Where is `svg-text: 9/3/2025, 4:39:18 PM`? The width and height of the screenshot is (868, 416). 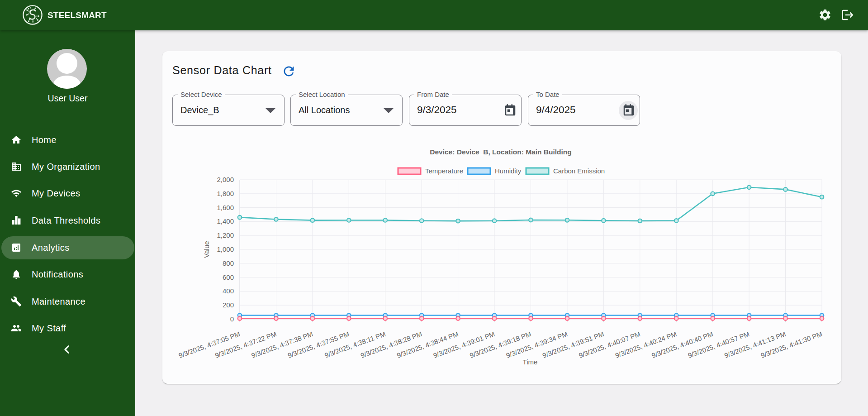 svg-text: 9/3/2025, 4:39:18 PM is located at coordinates (500, 345).